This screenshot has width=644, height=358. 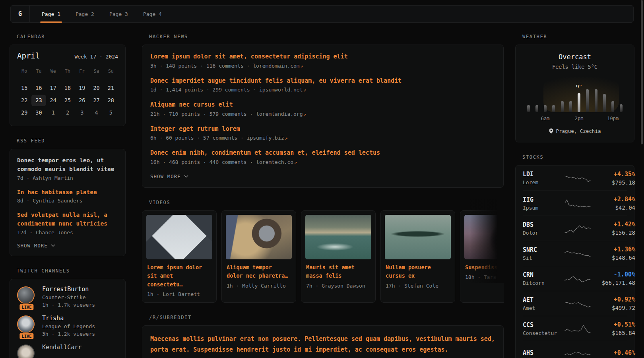 What do you see at coordinates (323, 114) in the screenshot?
I see `hackernews-item-meta: 21h · 710 points · 579 comments · loreml…` at bounding box center [323, 114].